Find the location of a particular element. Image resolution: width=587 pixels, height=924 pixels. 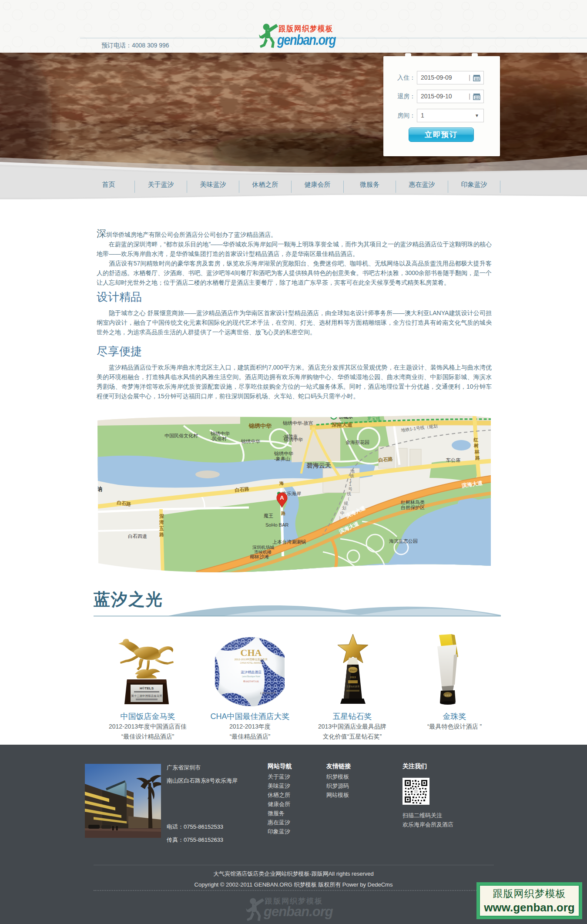

svg-text: 2012-2013中国最佳酒店大奖 is located at coordinates (252, 659).